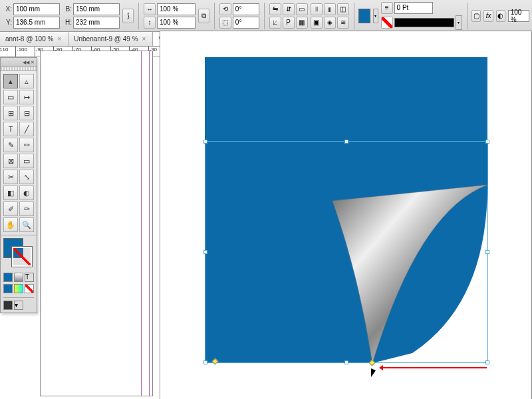  What do you see at coordinates (37, 23) in the screenshot?
I see `y-field: 136.5 mm` at bounding box center [37, 23].